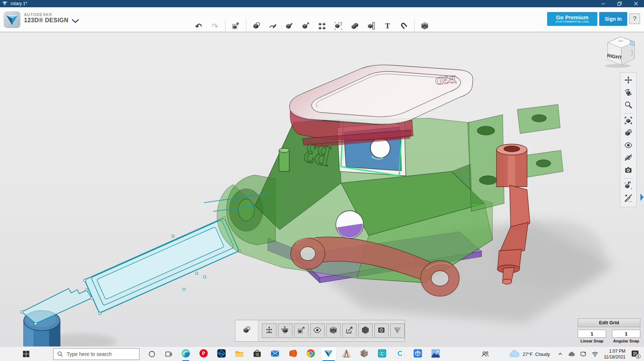 The width and height of the screenshot is (644, 361). I want to click on taskbar-app-cura: C, so click(382, 354).